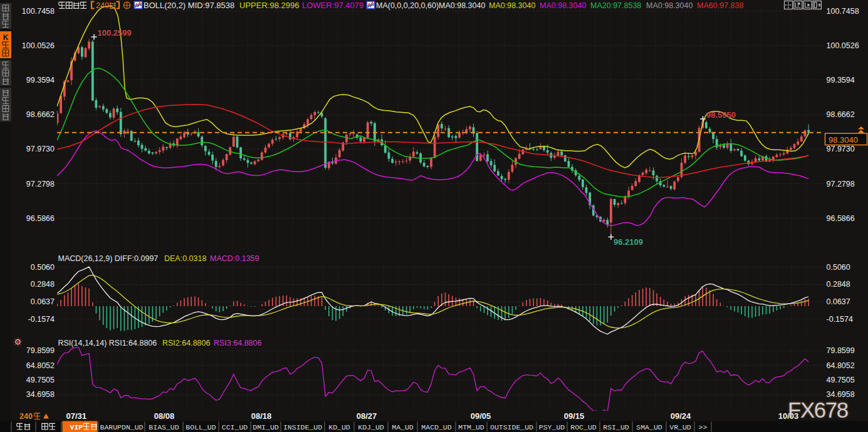 The height and width of the screenshot is (432, 868). I want to click on svg-text: BOLL_UD, so click(201, 427).